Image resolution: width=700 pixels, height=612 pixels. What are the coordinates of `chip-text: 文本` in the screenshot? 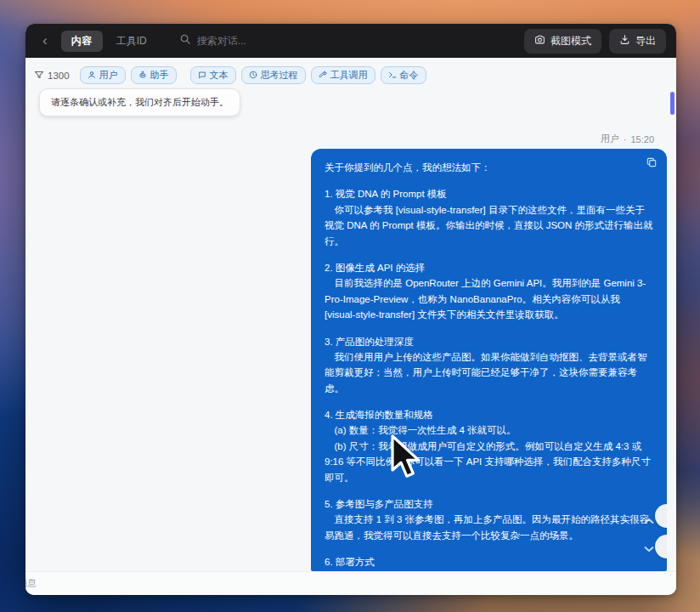 It's located at (213, 75).